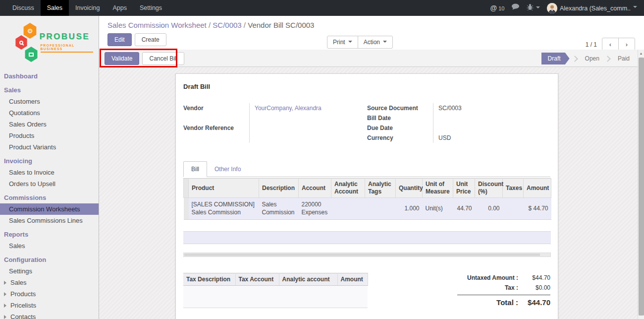 Image resolution: width=644 pixels, height=319 pixels. What do you see at coordinates (464, 189) in the screenshot?
I see `column-header: Unit Price` at bounding box center [464, 189].